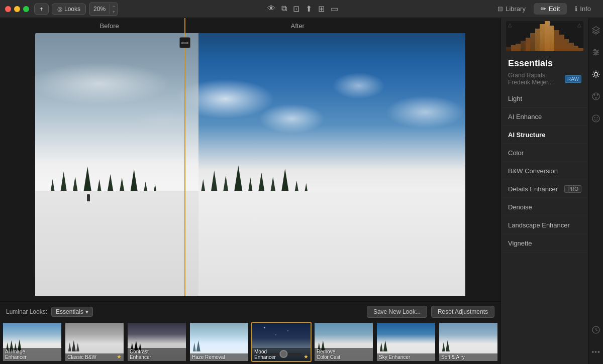  I want to click on thumbnail-remove: RemoveColor Cast, so click(344, 342).